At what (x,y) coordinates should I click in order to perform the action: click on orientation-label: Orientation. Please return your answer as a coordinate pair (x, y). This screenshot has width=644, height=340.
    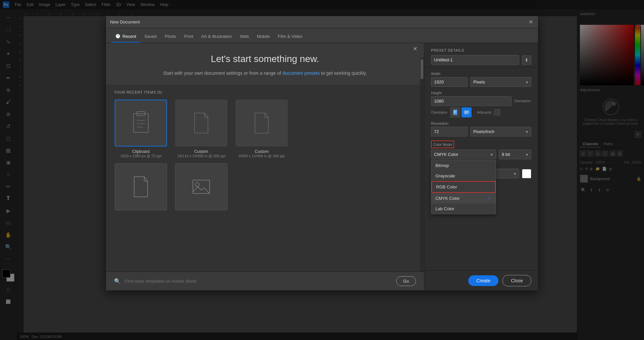
    Looking at the image, I should click on (523, 101).